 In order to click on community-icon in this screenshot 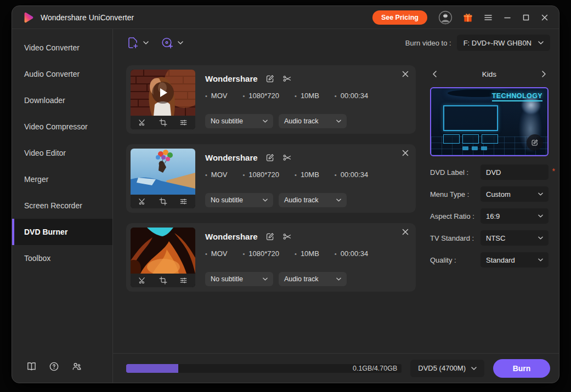, I will do `click(77, 366)`.